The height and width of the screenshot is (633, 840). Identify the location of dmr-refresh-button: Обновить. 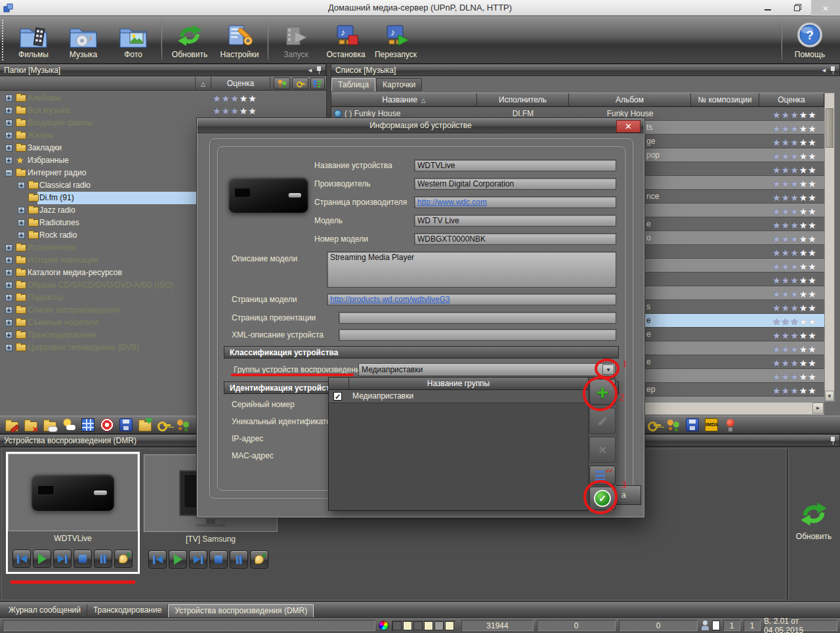
(814, 520).